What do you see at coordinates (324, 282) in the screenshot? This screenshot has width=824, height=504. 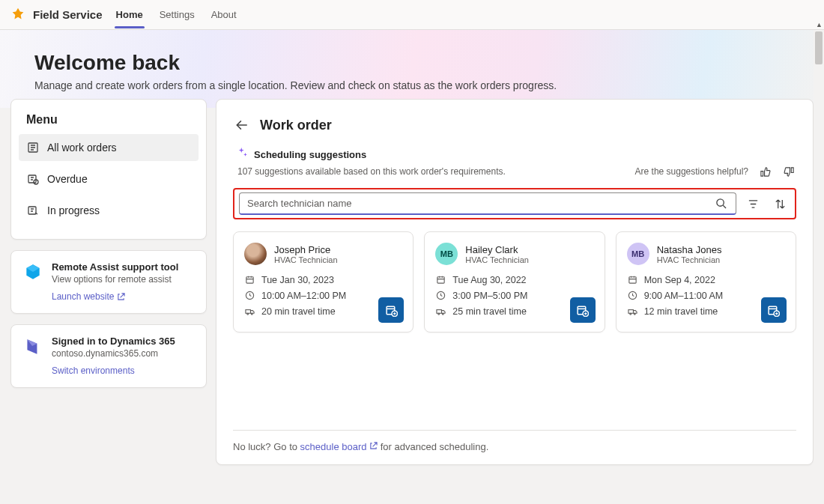 I see `technician-card: Joseph Price HVAC Technician Tue Jan 30,…` at bounding box center [324, 282].